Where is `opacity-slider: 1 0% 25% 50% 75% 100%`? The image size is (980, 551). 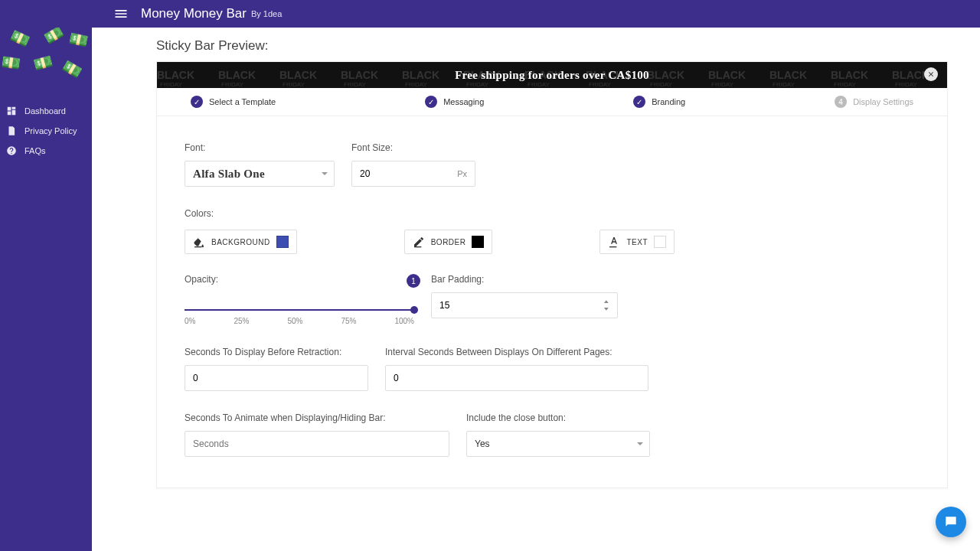
opacity-slider: 1 0% 25% 50% 75% 100% is located at coordinates (299, 309).